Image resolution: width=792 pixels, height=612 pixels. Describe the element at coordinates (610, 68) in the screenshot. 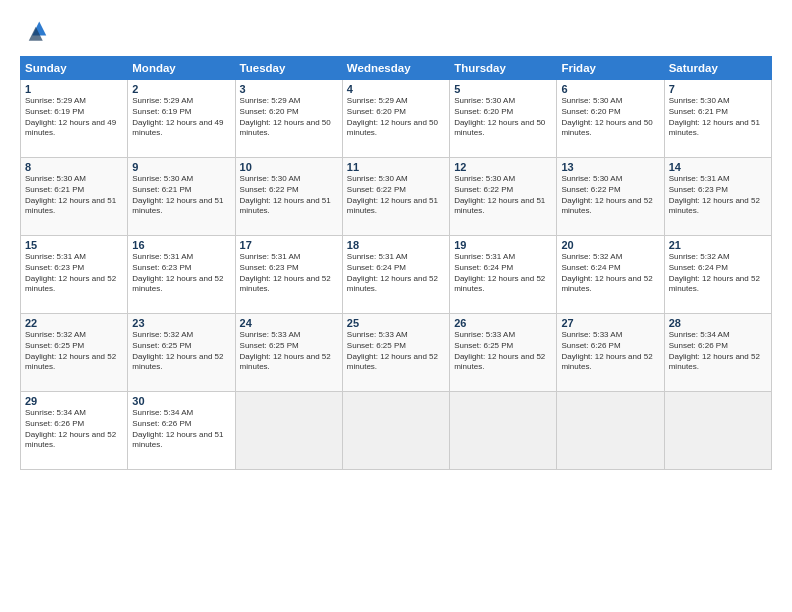

I see `weekday-header-friday: Friday` at that location.